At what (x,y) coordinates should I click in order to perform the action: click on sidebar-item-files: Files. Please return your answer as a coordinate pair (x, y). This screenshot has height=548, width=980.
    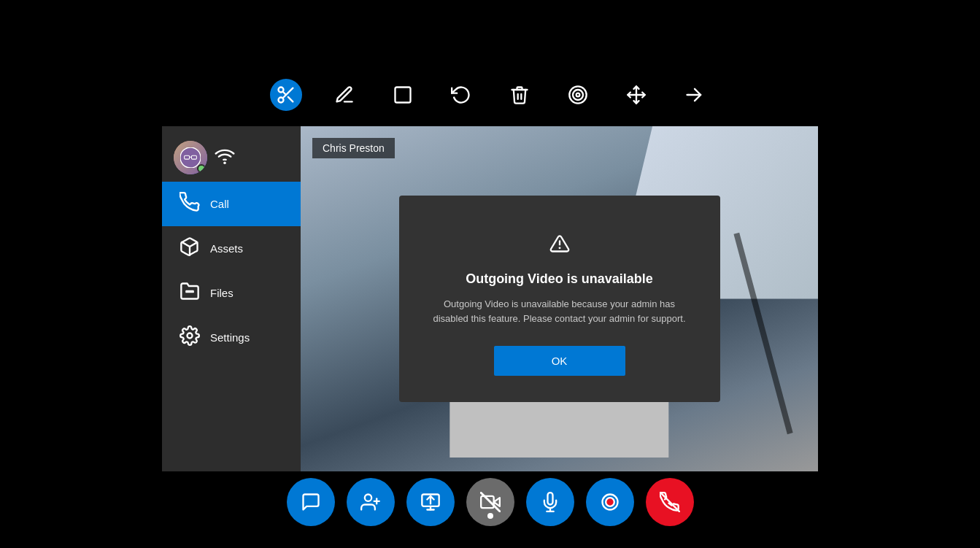
    Looking at the image, I should click on (231, 293).